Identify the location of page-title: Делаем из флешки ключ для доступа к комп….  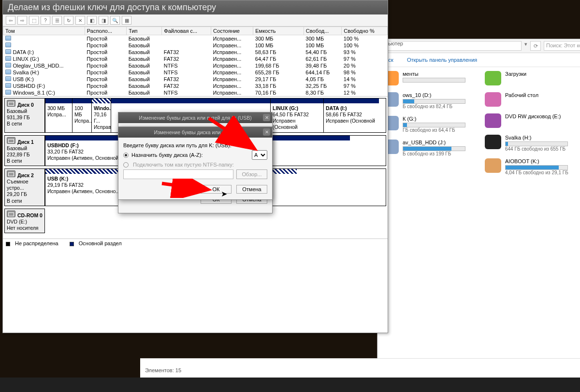
(195, 8).